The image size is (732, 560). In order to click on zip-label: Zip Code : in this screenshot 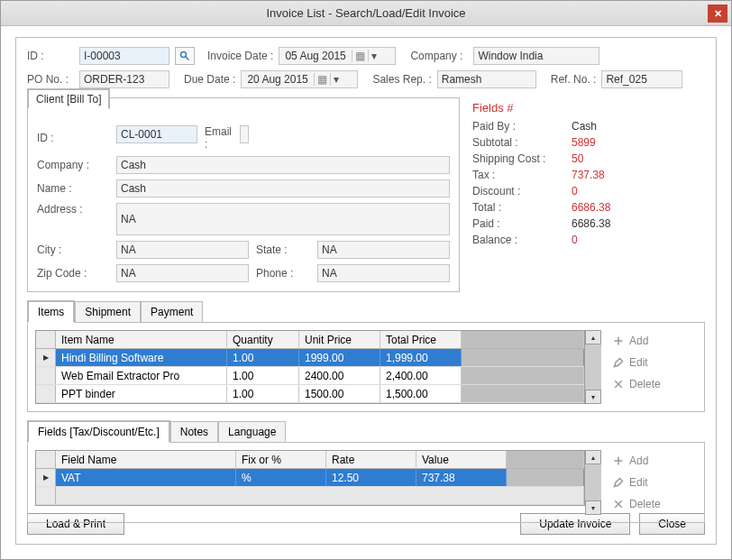, I will do `click(73, 273)`.